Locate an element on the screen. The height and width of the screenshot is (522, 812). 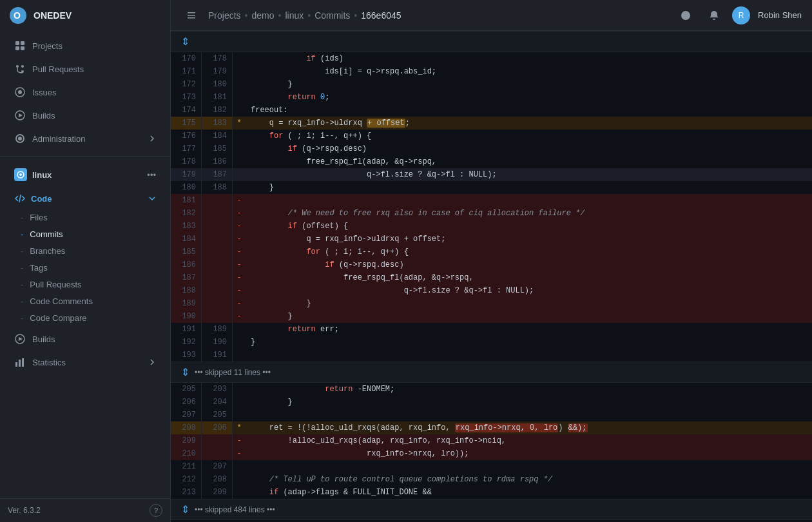
bottom-nav: Builds Statistics is located at coordinates (85, 351).